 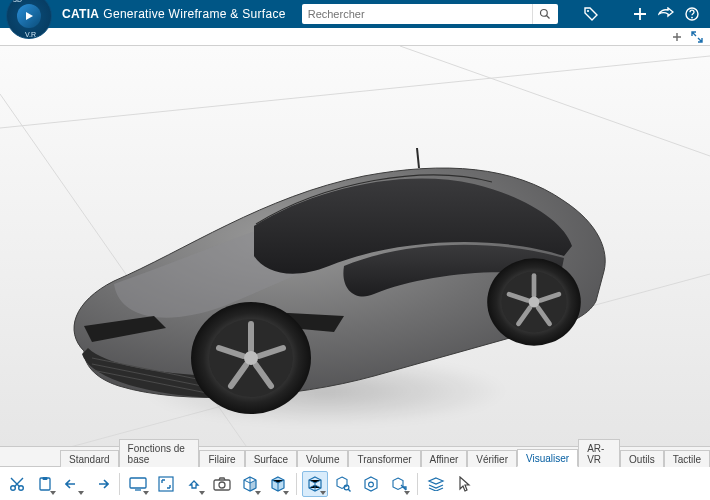 What do you see at coordinates (29, 16) in the screenshot?
I see `compass-widget: 3D V.R` at bounding box center [29, 16].